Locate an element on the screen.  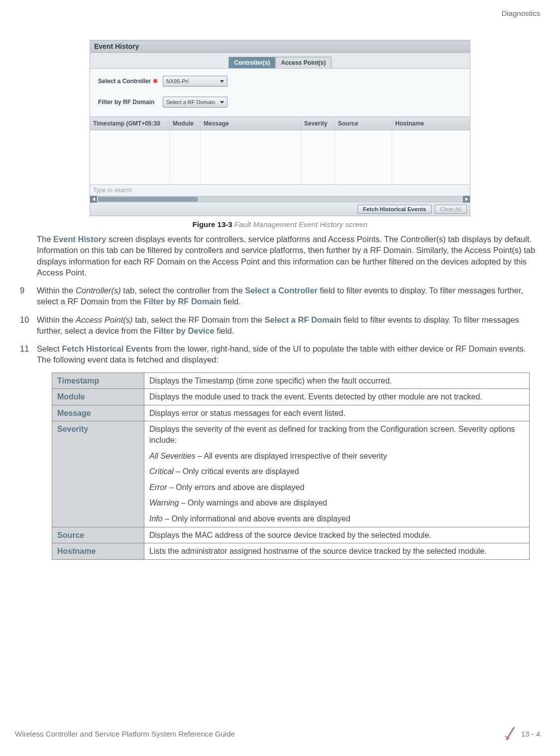
step-11: 11 Select Fetch Historical Events from t… is located at coordinates (280, 355).